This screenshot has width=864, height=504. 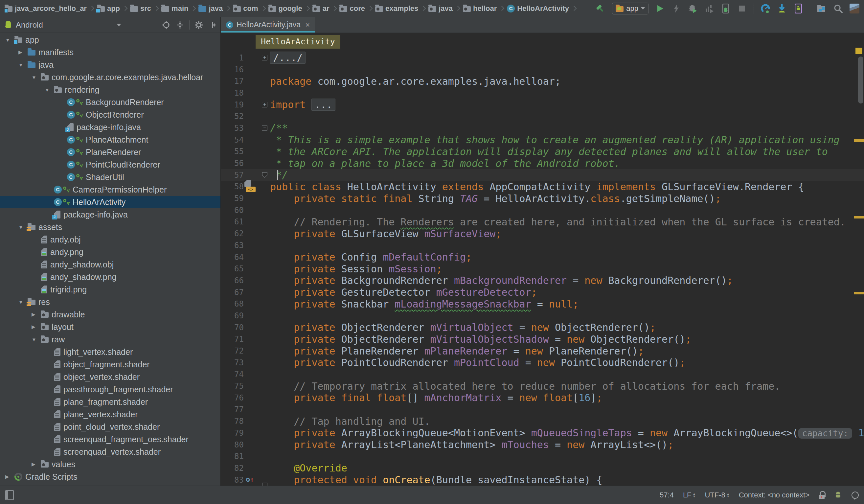 What do you see at coordinates (542, 234) in the screenshot?
I see `code-line-62: 62 private GLSurfaceView mSurfaceView;` at bounding box center [542, 234].